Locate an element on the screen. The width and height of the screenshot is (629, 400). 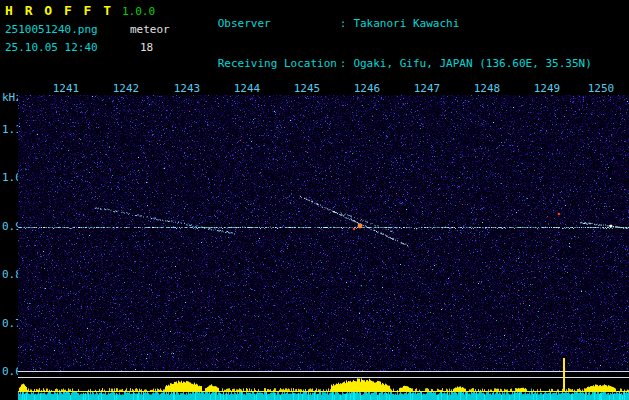
info-row-observer: Observer:Takanori Kawachi is located at coordinates (385, 24).